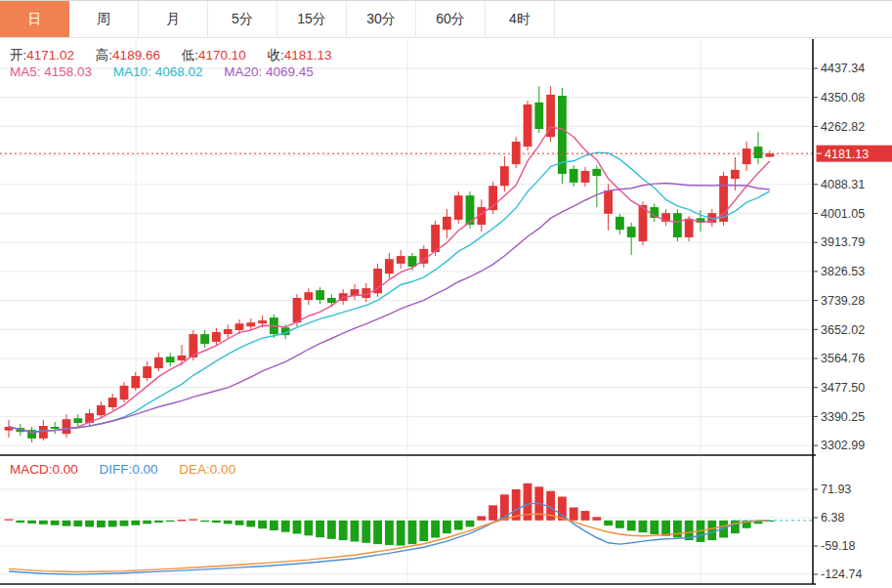  Describe the element at coordinates (841, 574) in the screenshot. I see `svg-text: -124.74` at that location.